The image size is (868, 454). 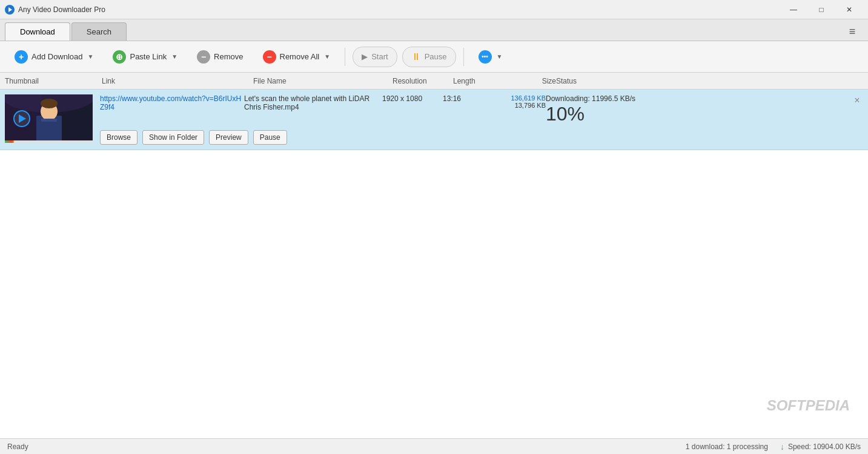 What do you see at coordinates (793, 10) in the screenshot?
I see `minimize-button: —` at bounding box center [793, 10].